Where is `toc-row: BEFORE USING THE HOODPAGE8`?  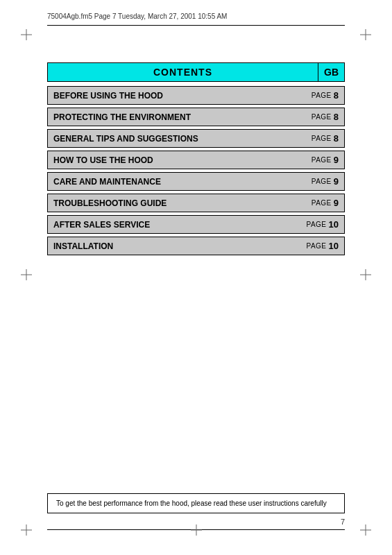
toc-row: BEFORE USING THE HOODPAGE8 is located at coordinates (196, 96).